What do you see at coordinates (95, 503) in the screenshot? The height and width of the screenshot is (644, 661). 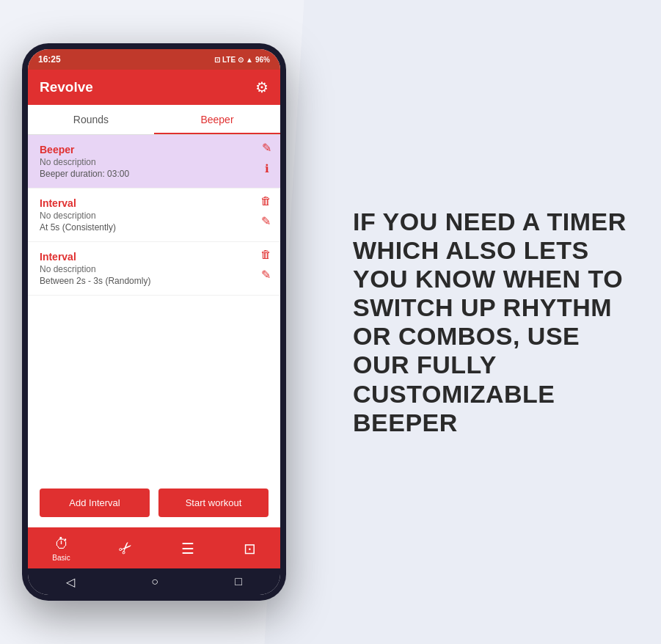 I see `add-interval-button: Add Interval` at bounding box center [95, 503].